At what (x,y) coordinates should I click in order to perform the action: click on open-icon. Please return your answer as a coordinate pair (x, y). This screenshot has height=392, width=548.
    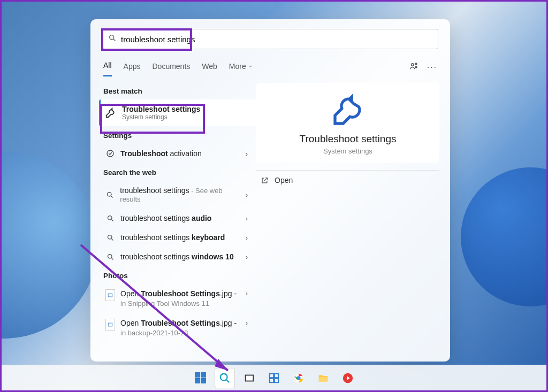
    Looking at the image, I should click on (264, 181).